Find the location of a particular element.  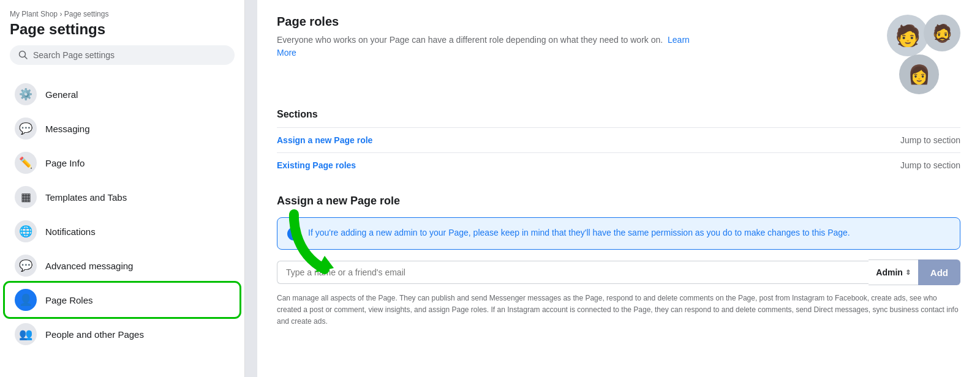

sidebar-divider is located at coordinates (251, 188).